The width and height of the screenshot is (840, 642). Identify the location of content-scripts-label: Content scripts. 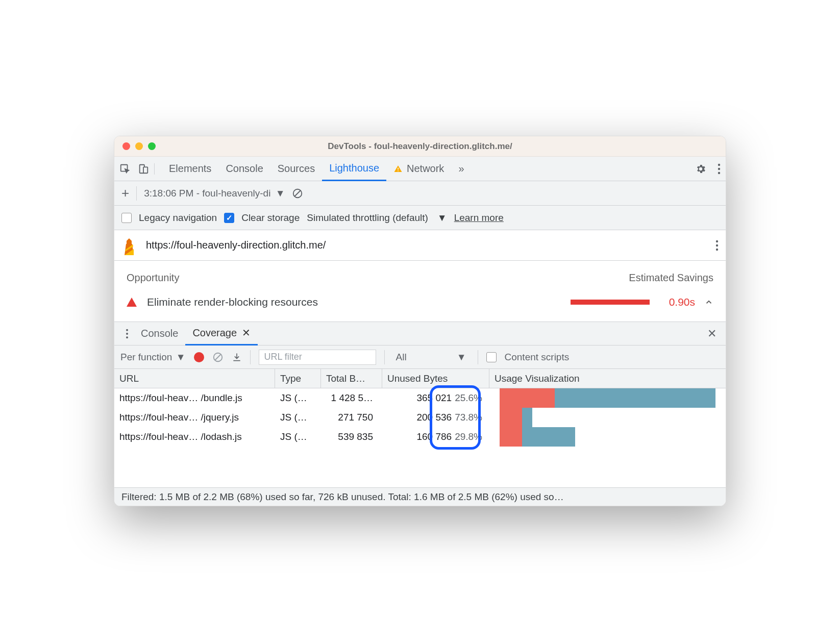
(537, 357).